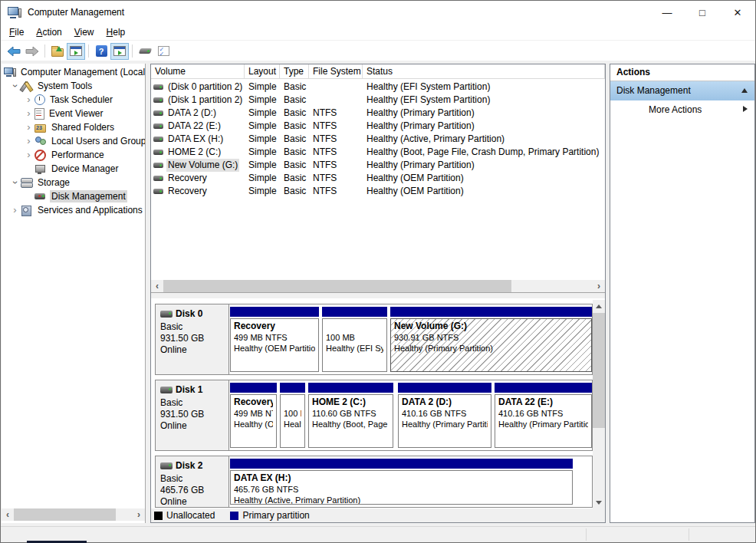 The height and width of the screenshot is (543, 756). Describe the element at coordinates (378, 100) in the screenshot. I see `table-row: (Disk 1 partition 2) Simple Basic Health…` at that location.